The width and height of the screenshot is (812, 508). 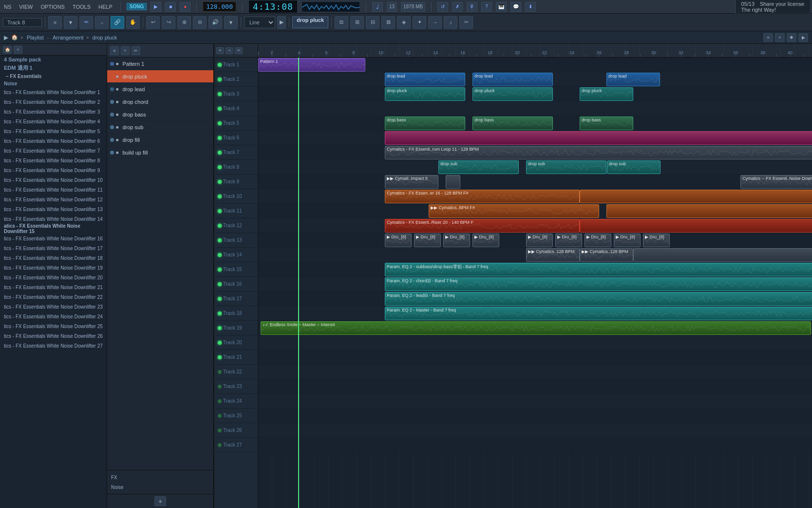 What do you see at coordinates (598, 240) in the screenshot?
I see `clip-track13-6: ▶ Dru_{8}` at bounding box center [598, 240].